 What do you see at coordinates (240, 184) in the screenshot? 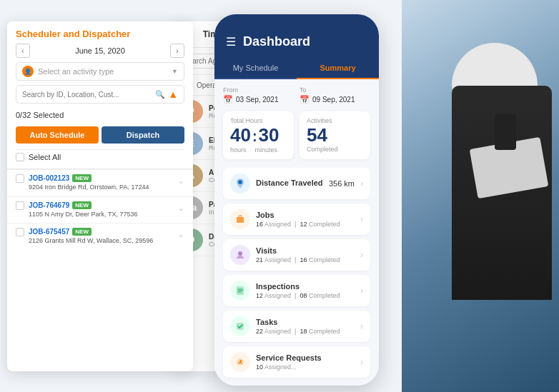
I see `location-icon` at bounding box center [240, 184].